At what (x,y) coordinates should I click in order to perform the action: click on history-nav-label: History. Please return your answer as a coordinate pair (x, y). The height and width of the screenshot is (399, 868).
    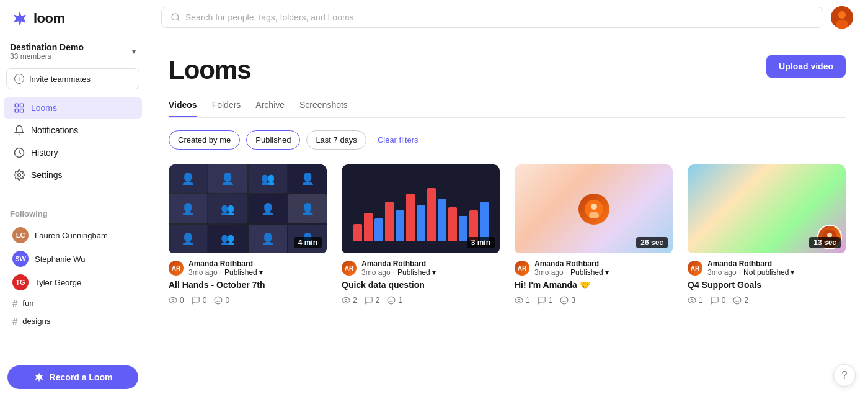
    Looking at the image, I should click on (45, 153).